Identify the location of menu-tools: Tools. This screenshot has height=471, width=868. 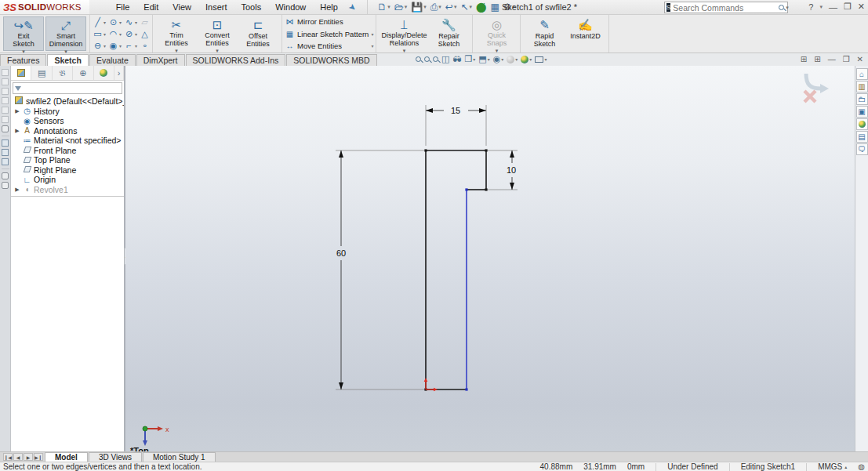
(252, 7).